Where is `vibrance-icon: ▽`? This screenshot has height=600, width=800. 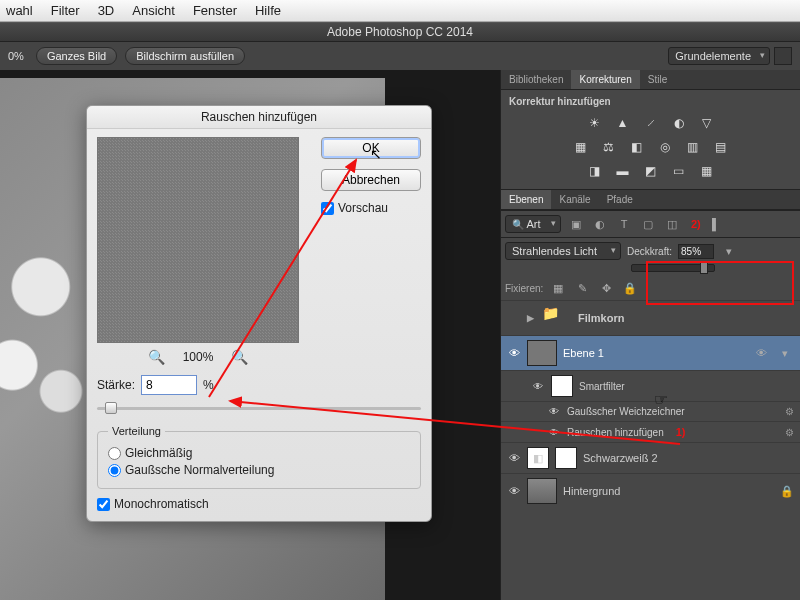
vibrance-icon: ▽ is located at coordinates (707, 123).